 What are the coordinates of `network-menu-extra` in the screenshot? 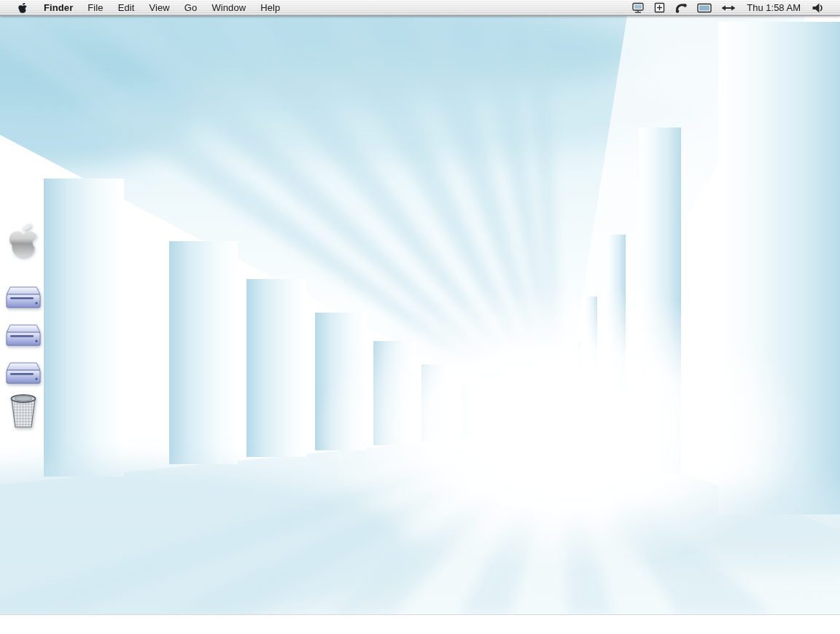 It's located at (728, 7).